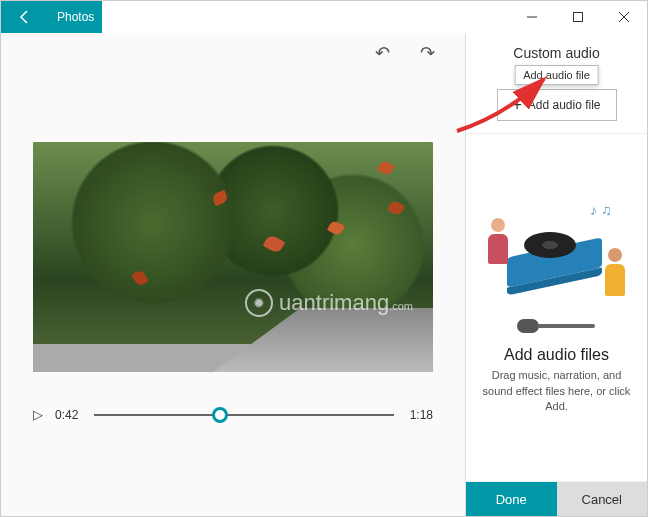 The width and height of the screenshot is (648, 517). What do you see at coordinates (220, 415) in the screenshot?
I see `seek-thumb` at bounding box center [220, 415].